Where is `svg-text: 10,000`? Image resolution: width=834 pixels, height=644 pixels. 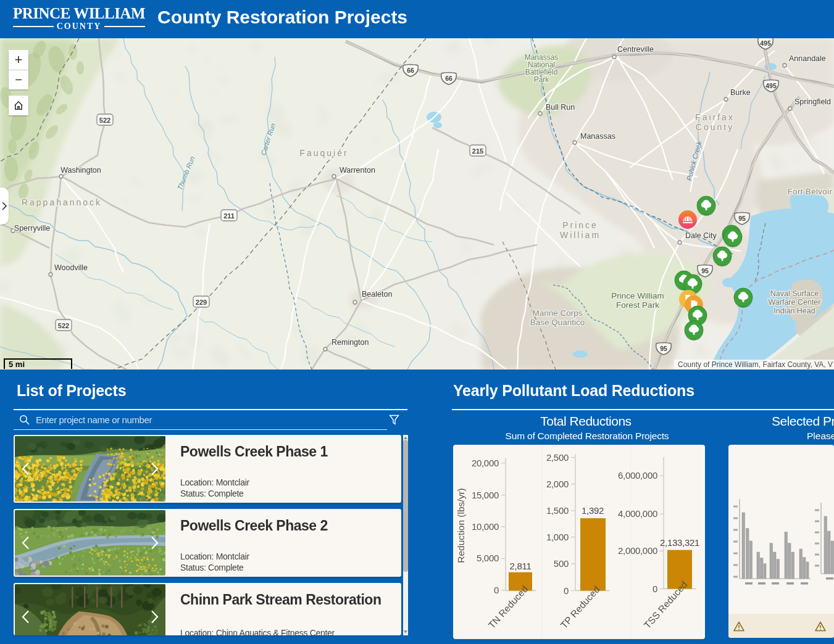 svg-text: 10,000 is located at coordinates (485, 527).